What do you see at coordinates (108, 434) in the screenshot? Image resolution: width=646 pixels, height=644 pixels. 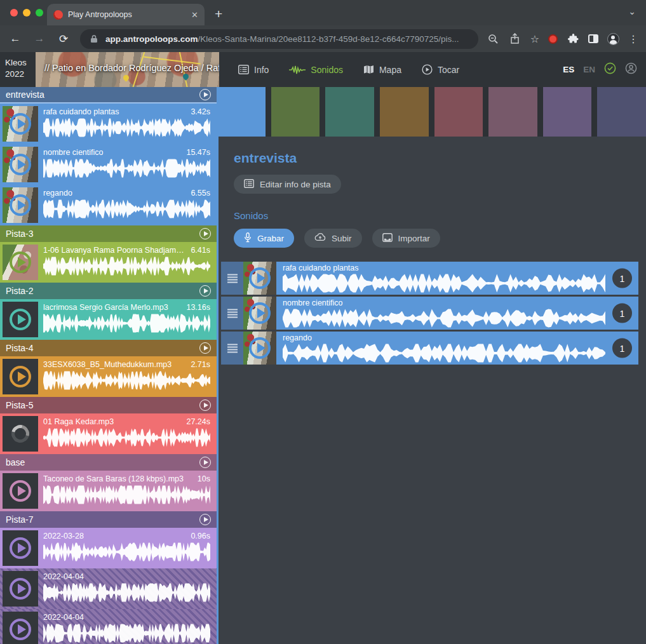 I see `sidebar-sound-row: 01 Raga Kedar.mp327.24s` at bounding box center [108, 434].